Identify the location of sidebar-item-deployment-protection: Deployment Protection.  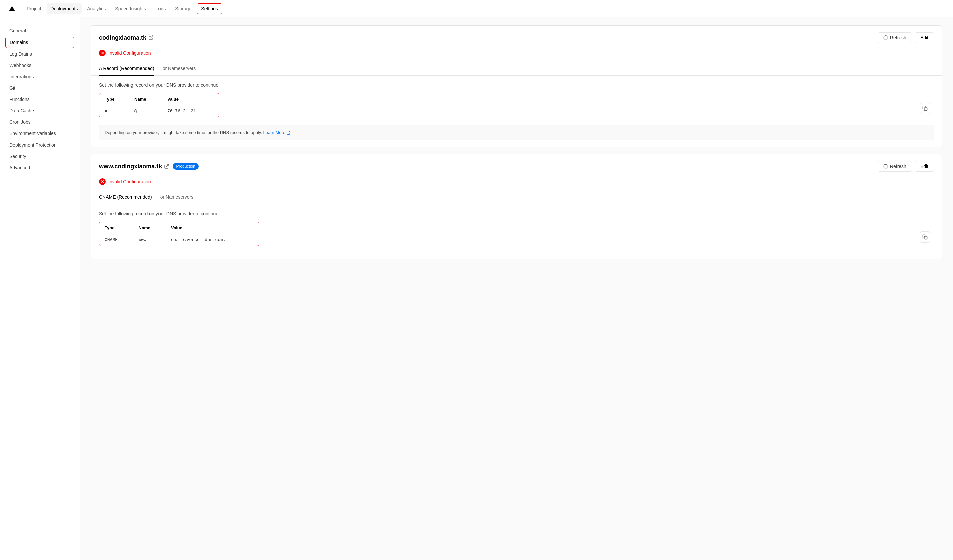
(40, 145).